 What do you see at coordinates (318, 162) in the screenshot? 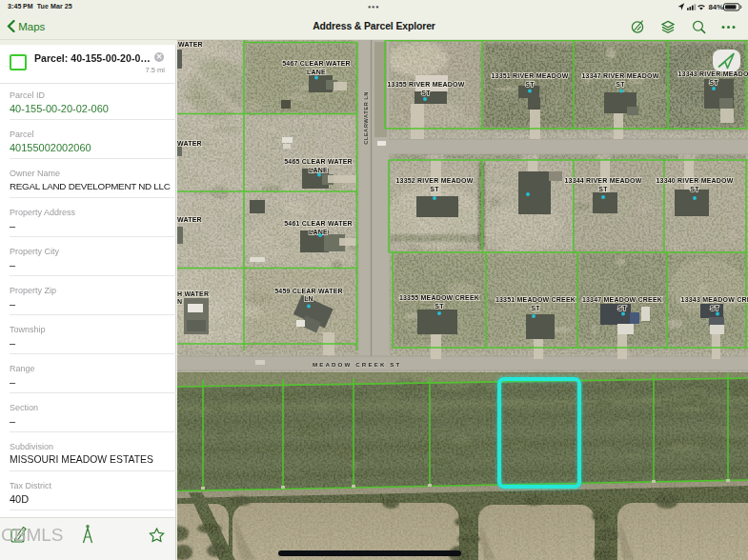
I see `svg-text: 5465 CLEAR WATER` at bounding box center [318, 162].